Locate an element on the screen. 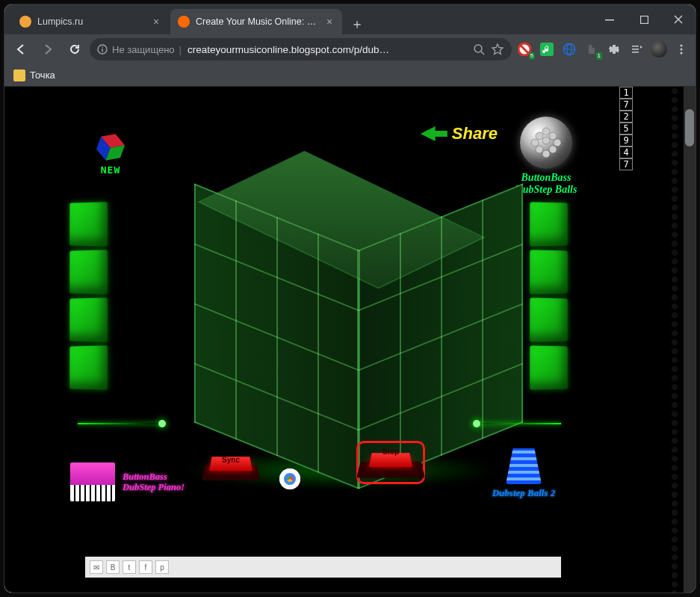 The height and width of the screenshot is (597, 700). facebook-share-icon: f is located at coordinates (146, 567).